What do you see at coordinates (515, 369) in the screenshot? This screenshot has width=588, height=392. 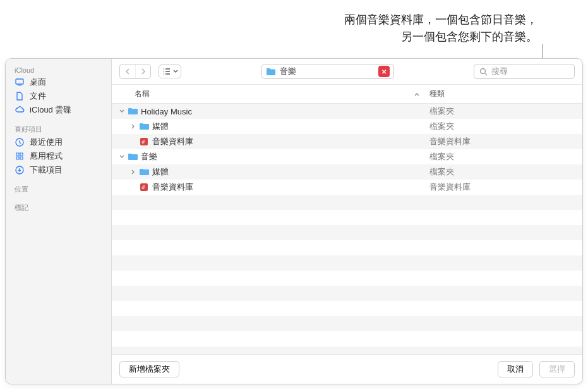 I see `cancel-button: 取消` at bounding box center [515, 369].